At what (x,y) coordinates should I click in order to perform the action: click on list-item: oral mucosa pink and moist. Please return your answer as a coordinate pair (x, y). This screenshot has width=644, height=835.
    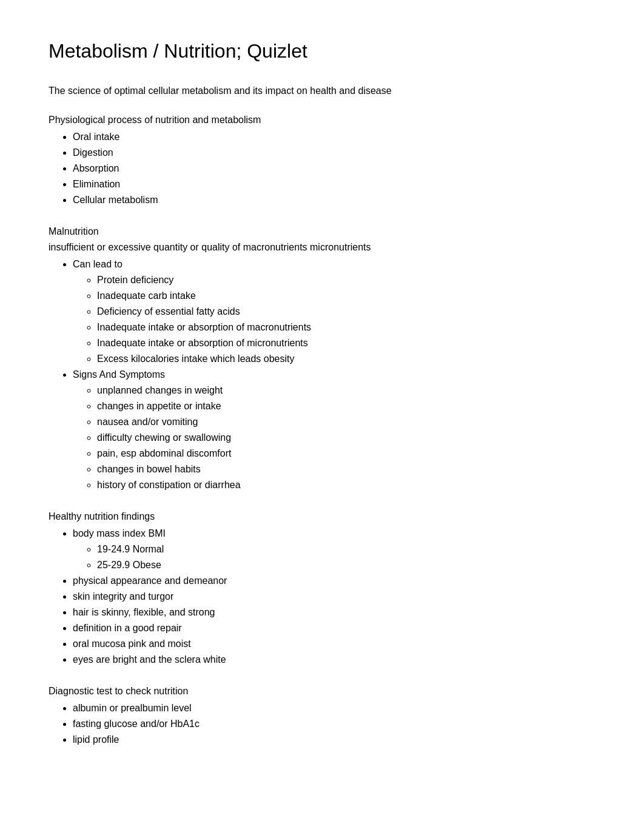
    Looking at the image, I should click on (334, 644).